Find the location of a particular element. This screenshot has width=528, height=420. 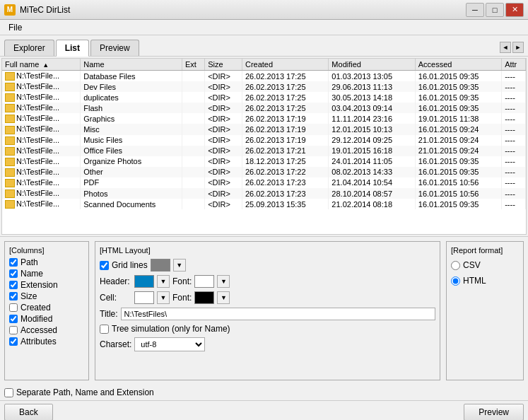

table-cell: 08.02.2013 14:33 is located at coordinates (372, 173).